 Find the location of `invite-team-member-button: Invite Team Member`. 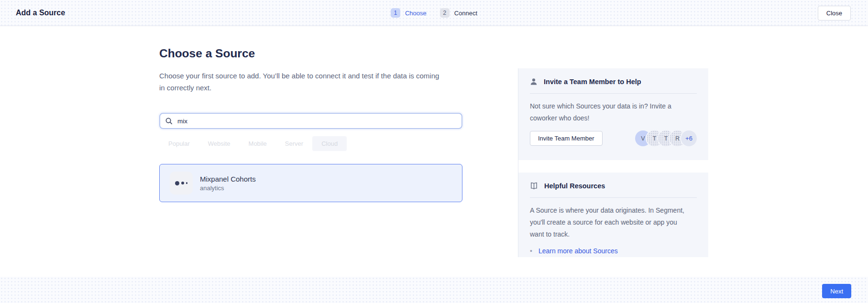

invite-team-member-button: Invite Team Member is located at coordinates (566, 139).